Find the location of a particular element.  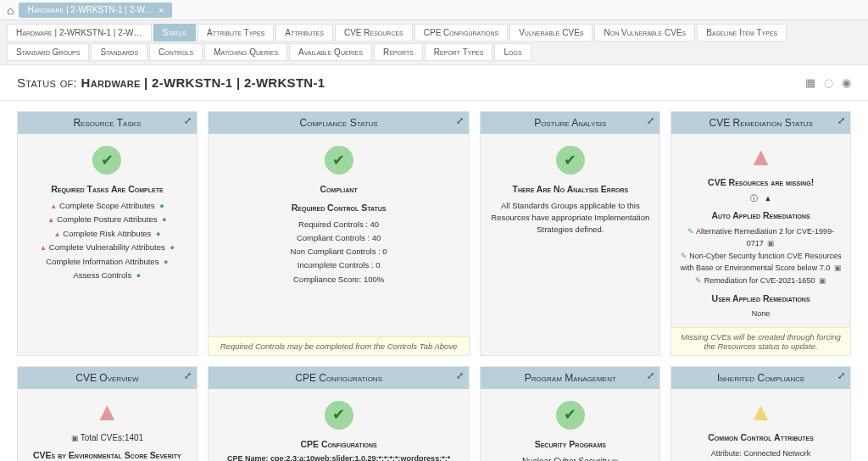

tab-standards: Standards is located at coordinates (119, 53).